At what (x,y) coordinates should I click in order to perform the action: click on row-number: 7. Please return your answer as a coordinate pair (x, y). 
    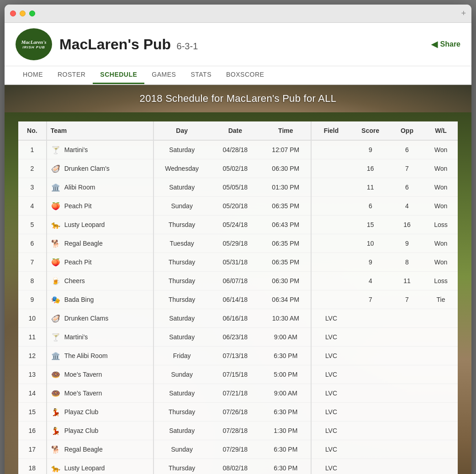
    Looking at the image, I should click on (32, 262).